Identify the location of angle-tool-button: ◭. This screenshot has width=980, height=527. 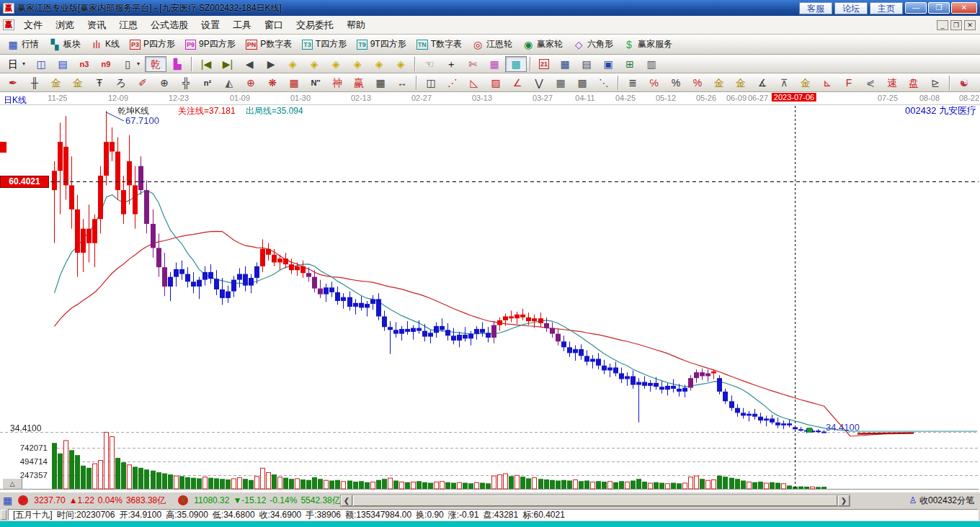
(229, 83).